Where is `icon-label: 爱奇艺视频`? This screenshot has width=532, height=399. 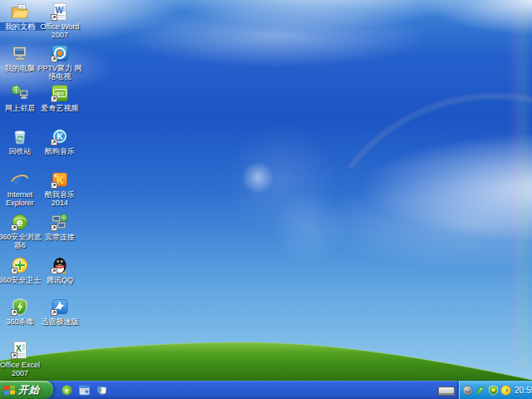
icon-label: 爱奇艺视频 is located at coordinates (60, 108).